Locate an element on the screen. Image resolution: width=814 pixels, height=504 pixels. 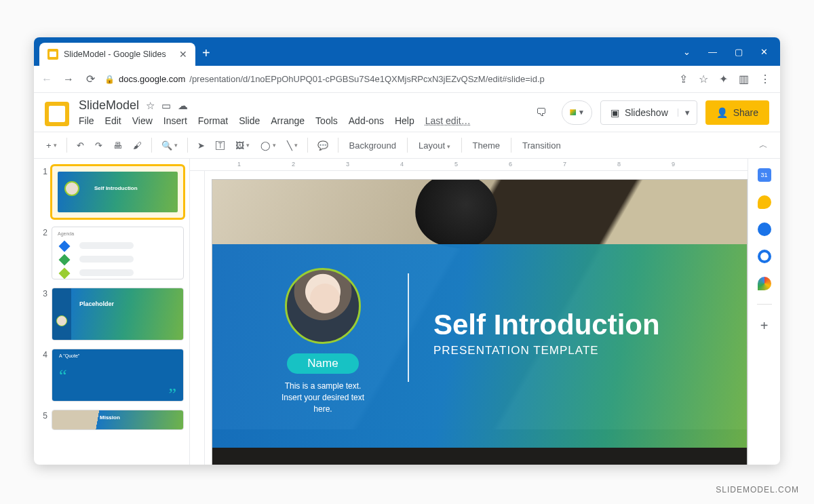
slideshow-button-group: ▣Slideshow ▼ is located at coordinates (648, 113).